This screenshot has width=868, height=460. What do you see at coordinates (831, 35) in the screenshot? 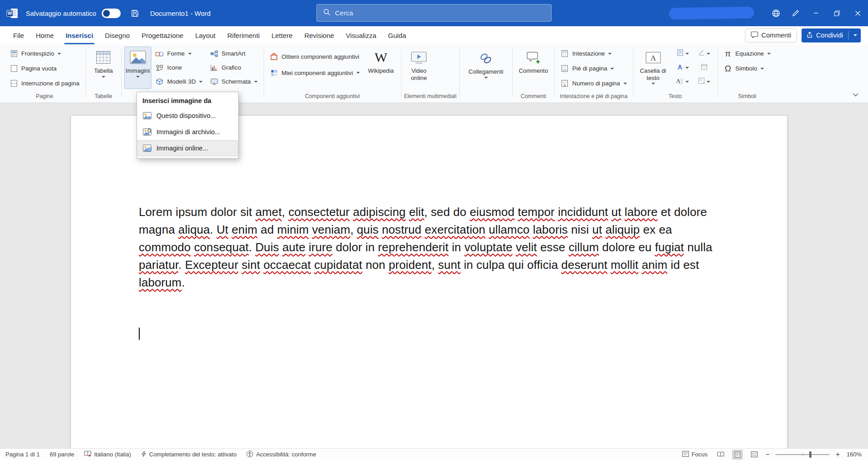
I see `share-button: Condividi` at bounding box center [831, 35].